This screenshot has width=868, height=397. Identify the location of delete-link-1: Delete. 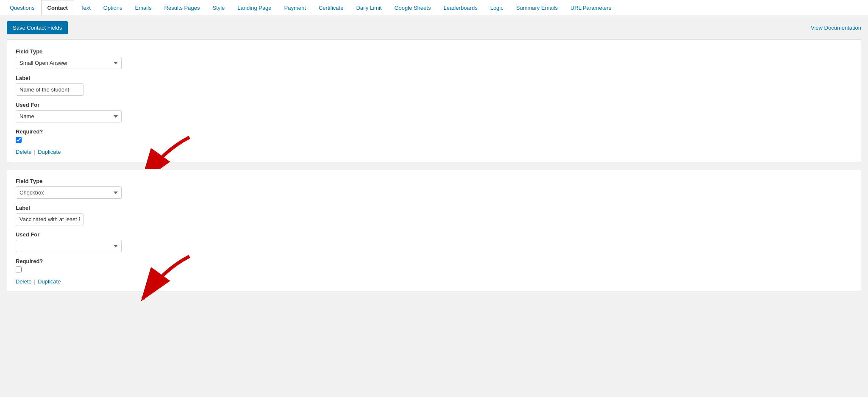
(24, 152).